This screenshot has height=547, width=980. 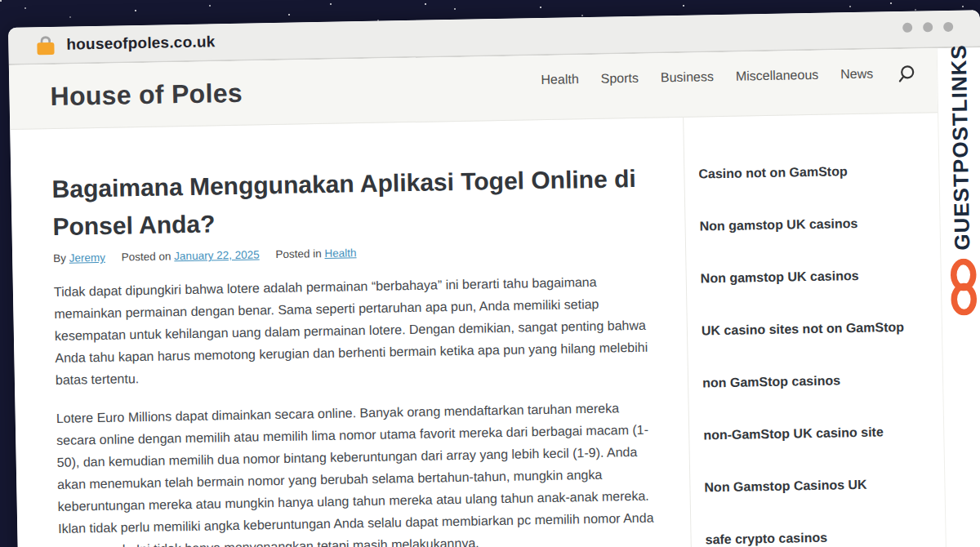 What do you see at coordinates (857, 75) in the screenshot?
I see `nav-item-news: News` at bounding box center [857, 75].